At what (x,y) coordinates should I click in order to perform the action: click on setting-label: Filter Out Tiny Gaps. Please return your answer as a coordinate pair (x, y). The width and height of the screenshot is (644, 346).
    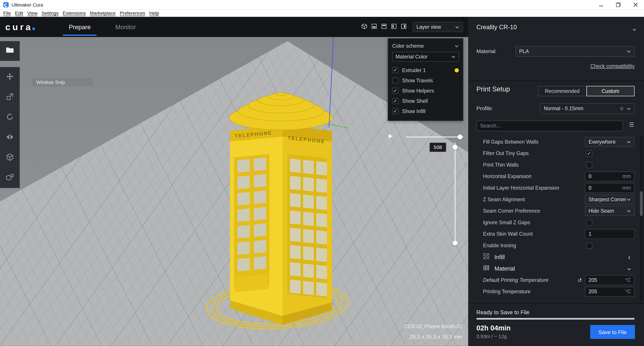
    Looking at the image, I should click on (534, 153).